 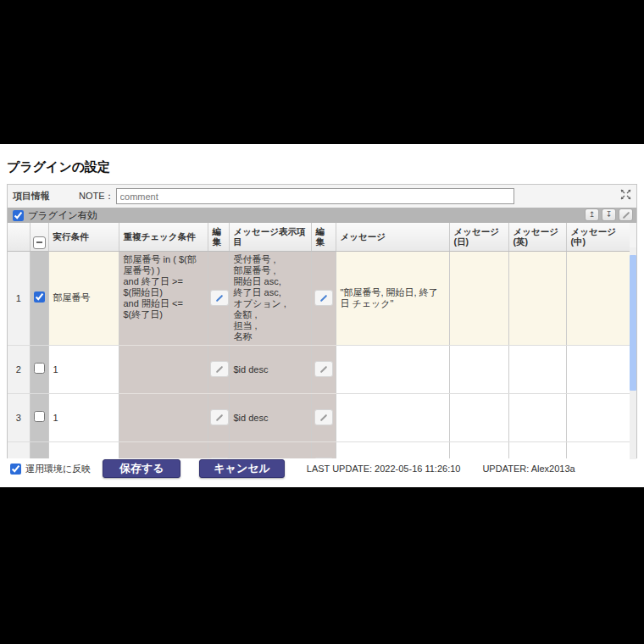 What do you see at coordinates (591, 215) in the screenshot?
I see `move-up-button: ↥` at bounding box center [591, 215].